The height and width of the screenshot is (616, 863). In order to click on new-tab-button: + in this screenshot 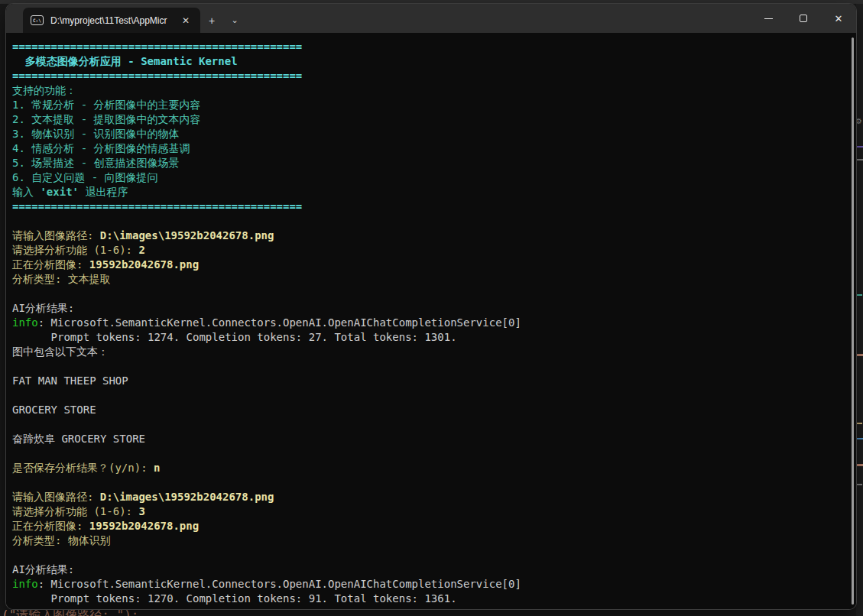, I will do `click(212, 20)`.